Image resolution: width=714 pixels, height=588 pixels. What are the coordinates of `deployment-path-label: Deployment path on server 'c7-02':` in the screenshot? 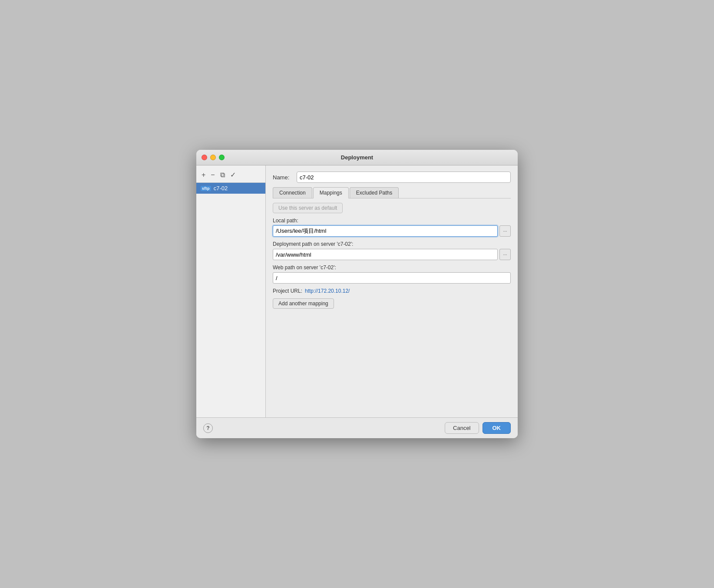 It's located at (392, 244).